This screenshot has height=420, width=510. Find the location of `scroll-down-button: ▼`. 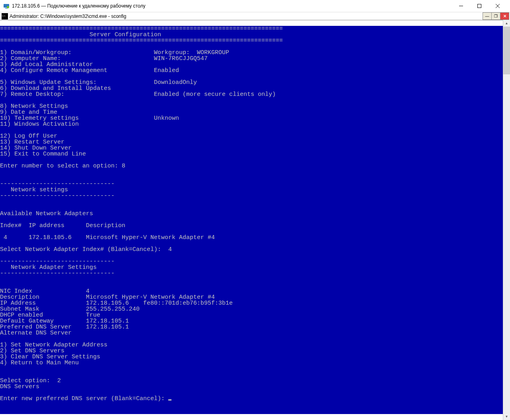

scroll-down-button: ▼ is located at coordinates (507, 417).